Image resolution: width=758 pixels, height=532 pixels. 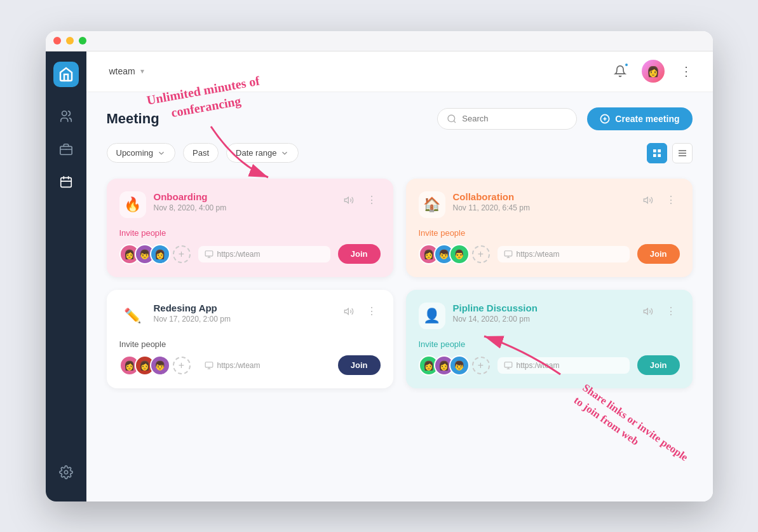 I want to click on add-avatar-button-pip: +, so click(x=481, y=365).